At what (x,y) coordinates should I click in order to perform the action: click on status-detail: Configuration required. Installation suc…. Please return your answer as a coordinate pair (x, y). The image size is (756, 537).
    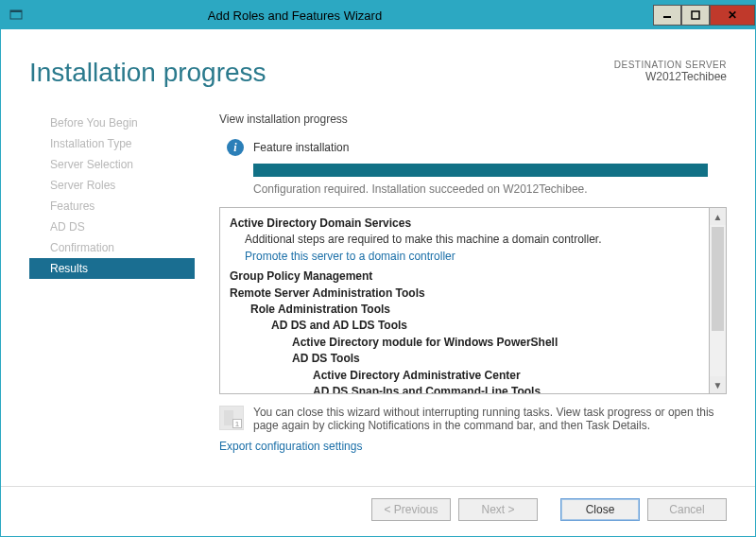
    Looking at the image, I should click on (472, 189).